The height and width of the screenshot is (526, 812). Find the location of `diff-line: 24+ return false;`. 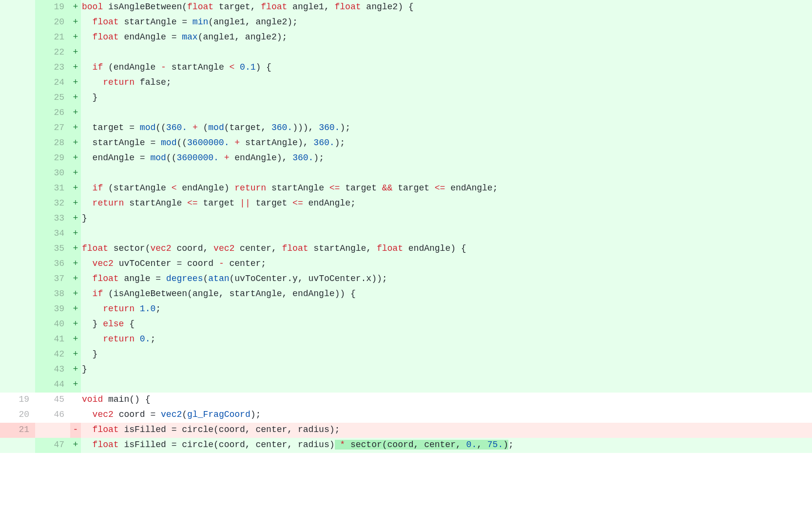

diff-line: 24+ return false; is located at coordinates (406, 83).